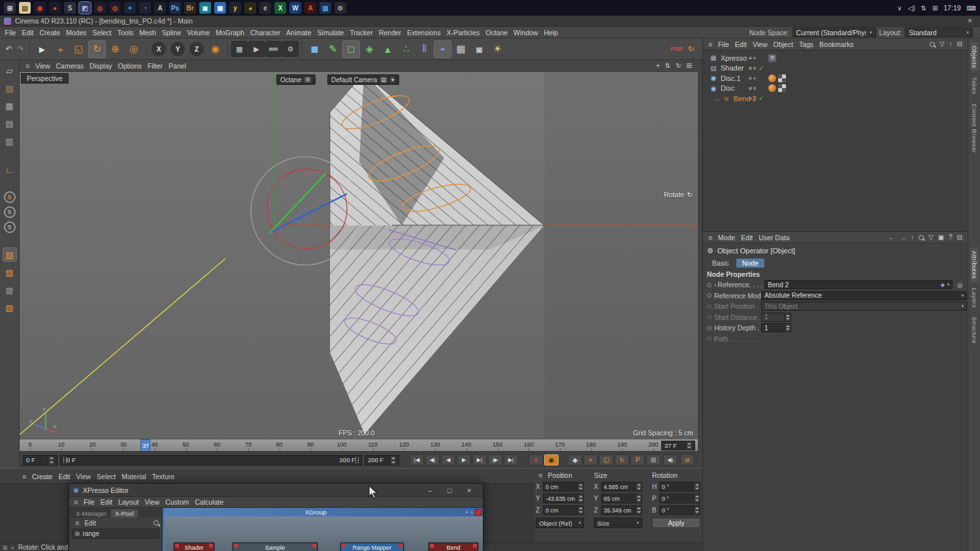 The height and width of the screenshot is (551, 980). I want to click on snap-grid-icon: S, so click(10, 227).